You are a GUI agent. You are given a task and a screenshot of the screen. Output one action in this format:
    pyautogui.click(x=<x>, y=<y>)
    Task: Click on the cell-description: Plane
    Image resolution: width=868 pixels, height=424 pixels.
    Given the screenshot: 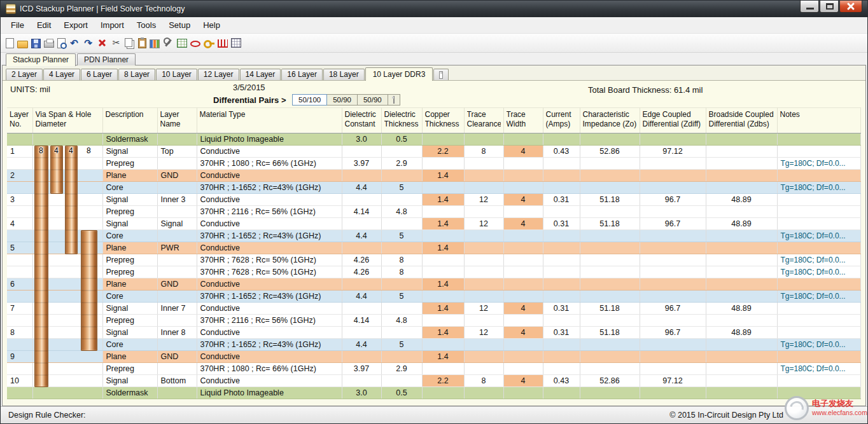 What is the action you would take?
    pyautogui.click(x=130, y=285)
    